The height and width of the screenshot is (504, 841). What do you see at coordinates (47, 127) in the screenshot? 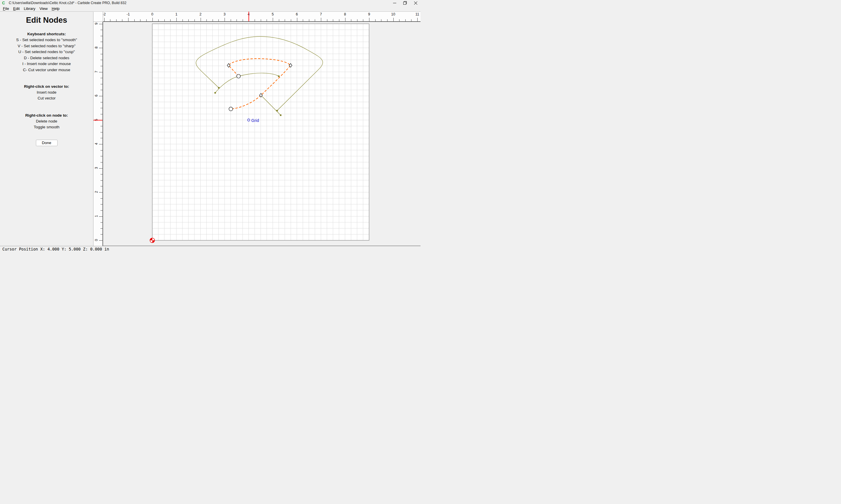
I see `rightclick-node-line: Toggle smooth` at bounding box center [47, 127].